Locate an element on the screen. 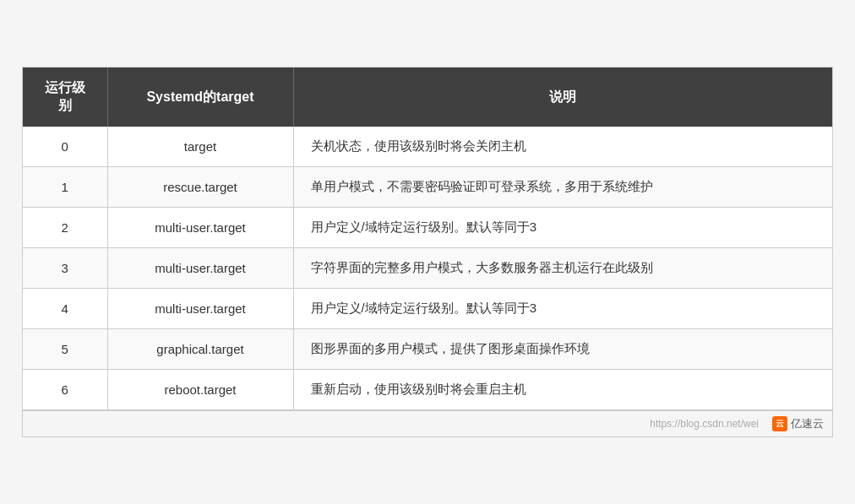 The width and height of the screenshot is (855, 504). cell-level: 0 is located at coordinates (65, 147).